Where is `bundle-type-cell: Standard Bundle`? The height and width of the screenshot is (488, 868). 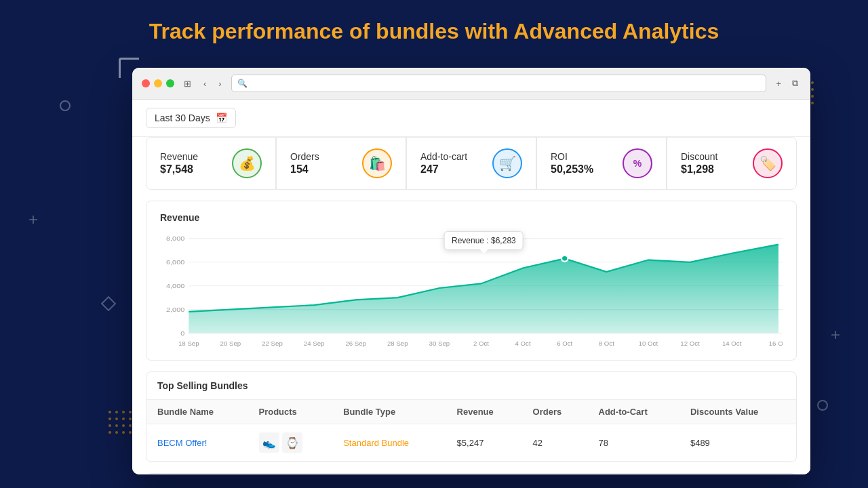 bundle-type-cell: Standard Bundle is located at coordinates (389, 443).